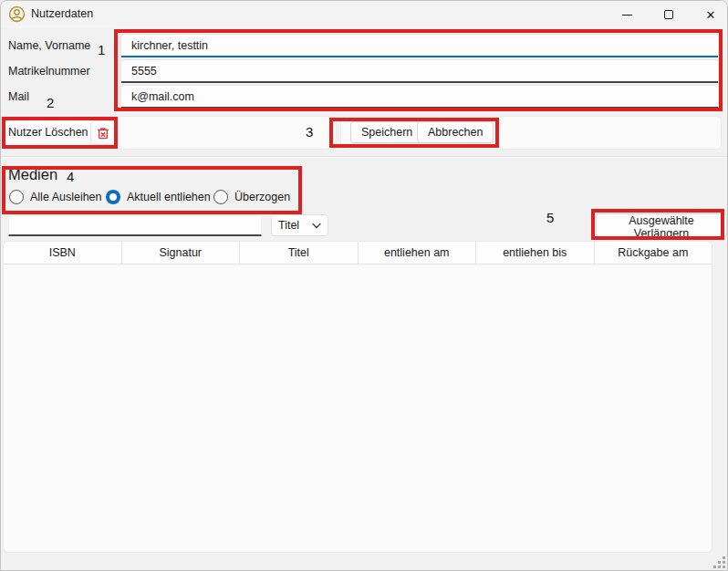 The width and height of the screenshot is (728, 571). What do you see at coordinates (135, 226) in the screenshot?
I see `media-search-input` at bounding box center [135, 226].